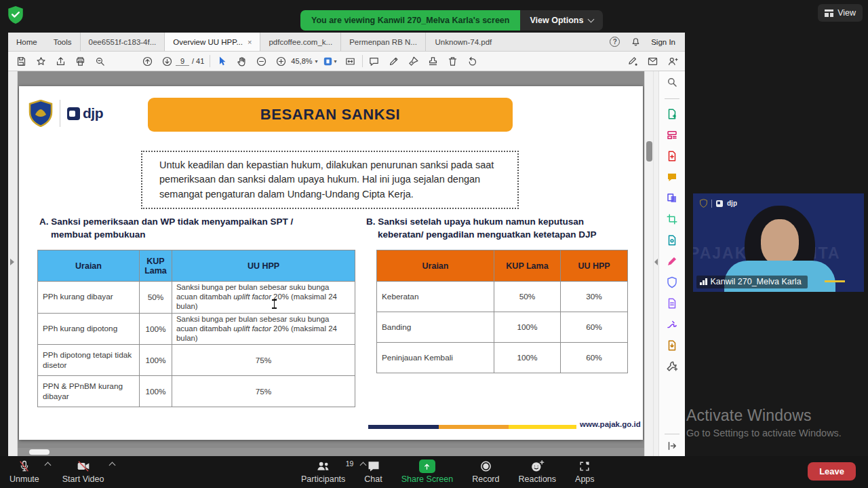 The width and height of the screenshot is (868, 488). Describe the element at coordinates (502, 297) in the screenshot. I see `table-row: Keberatan 50% 30%` at that location.